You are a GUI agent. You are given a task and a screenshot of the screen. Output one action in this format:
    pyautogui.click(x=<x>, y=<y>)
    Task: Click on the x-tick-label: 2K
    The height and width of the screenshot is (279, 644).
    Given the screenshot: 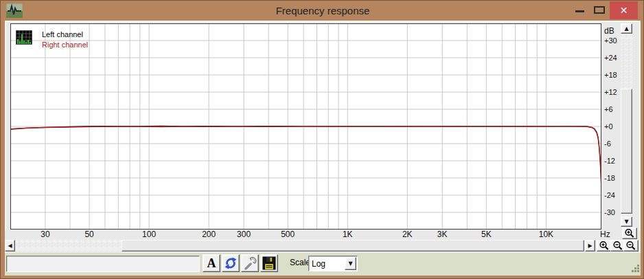 What is the action you would take?
    pyautogui.click(x=408, y=235)
    